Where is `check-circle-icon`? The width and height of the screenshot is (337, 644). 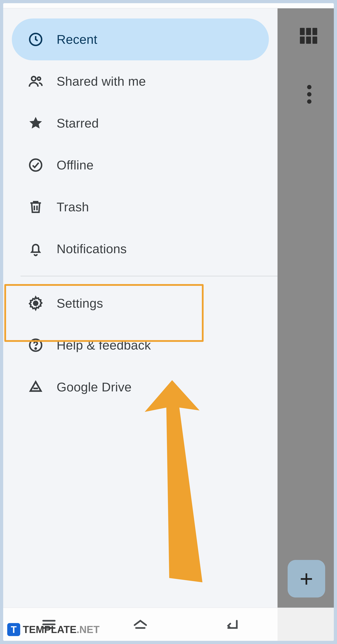
check-circle-icon is located at coordinates (36, 165).